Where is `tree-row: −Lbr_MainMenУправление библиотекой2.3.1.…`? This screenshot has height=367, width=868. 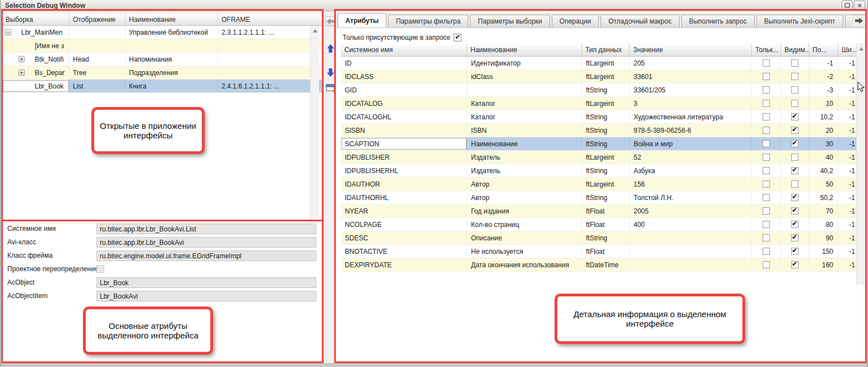 tree-row: −Lbr_MainMenУправление библиотекой2.3.1.… is located at coordinates (163, 32).